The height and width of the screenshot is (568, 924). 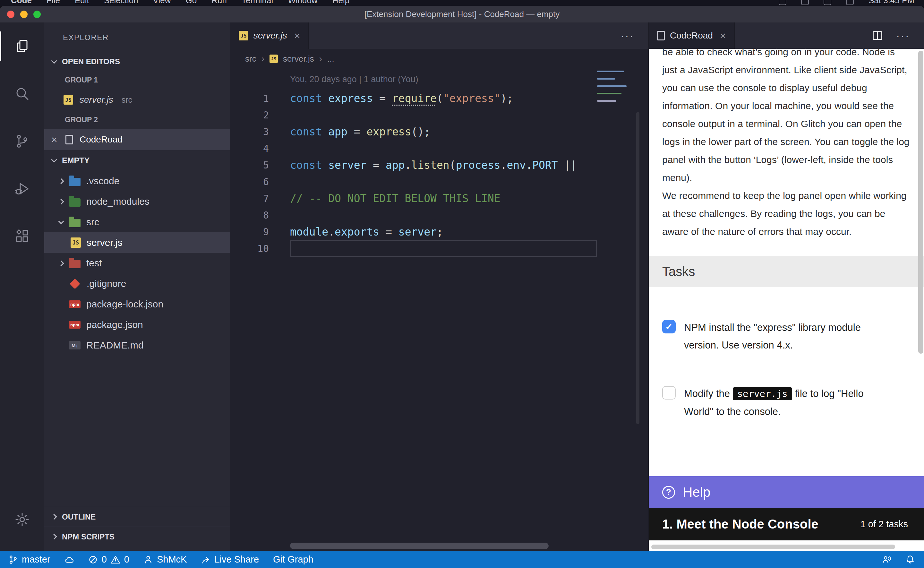 I want to click on task-item-1: ✓ NPM install the "express" library modu…, so click(x=786, y=336).